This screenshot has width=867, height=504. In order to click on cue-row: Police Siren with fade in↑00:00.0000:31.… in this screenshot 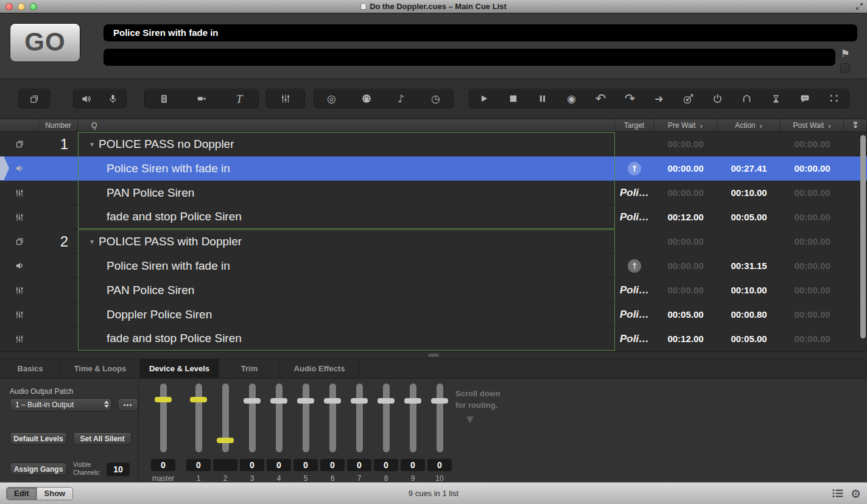, I will do `click(434, 266)`.